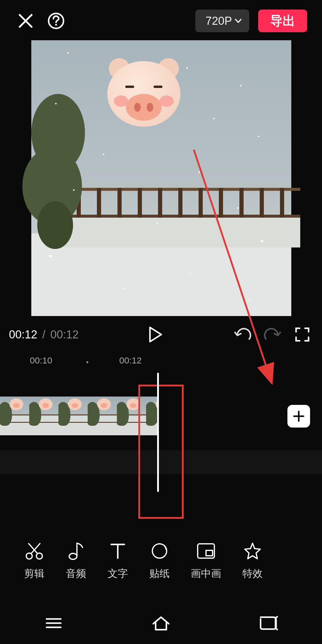 This screenshot has width=322, height=644. Describe the element at coordinates (76, 551) in the screenshot. I see `music-note-icon` at that location.